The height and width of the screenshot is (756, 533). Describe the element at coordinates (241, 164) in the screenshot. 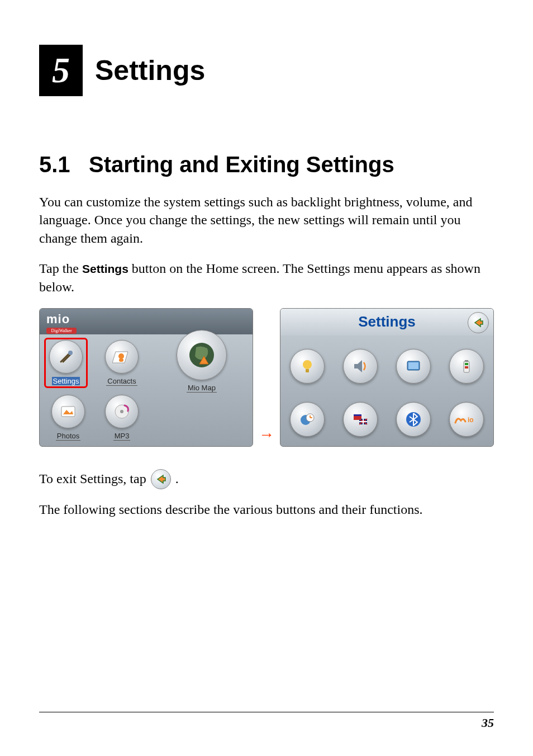

I see `section-title: Starting and Exiting Settings` at that location.